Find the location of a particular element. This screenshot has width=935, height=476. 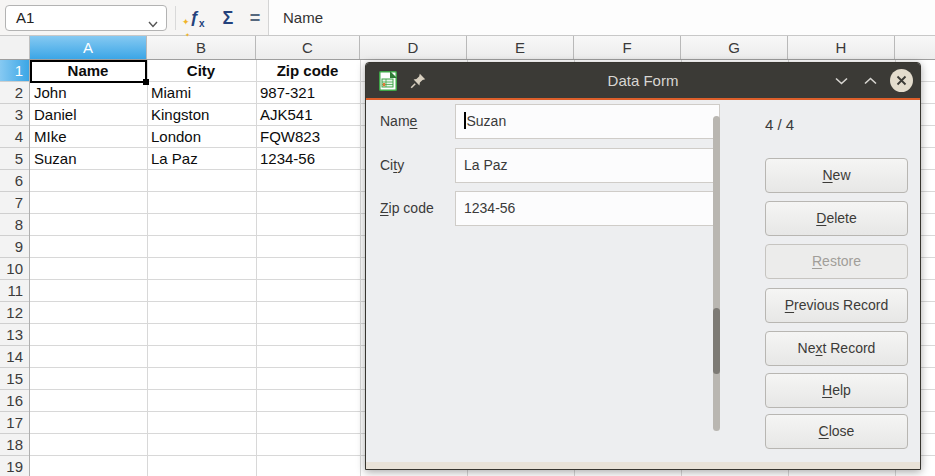

row-headers: 12345678910111213141516171819 is located at coordinates (15, 268).